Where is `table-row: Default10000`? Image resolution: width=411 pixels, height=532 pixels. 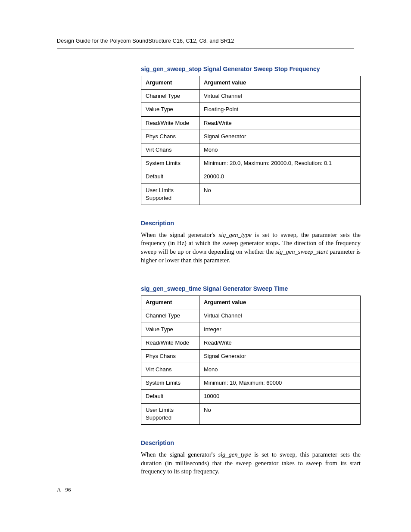 table-row: Default10000 is located at coordinates (251, 396).